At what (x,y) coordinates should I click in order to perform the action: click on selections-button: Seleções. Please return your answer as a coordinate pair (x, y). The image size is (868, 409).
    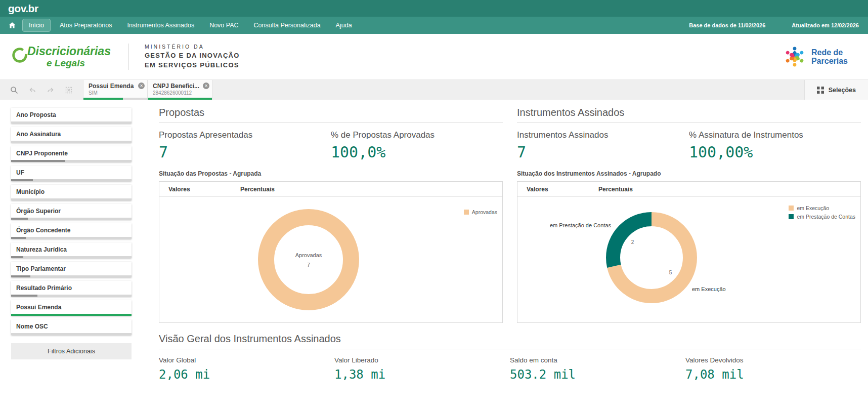
    Looking at the image, I should click on (836, 90).